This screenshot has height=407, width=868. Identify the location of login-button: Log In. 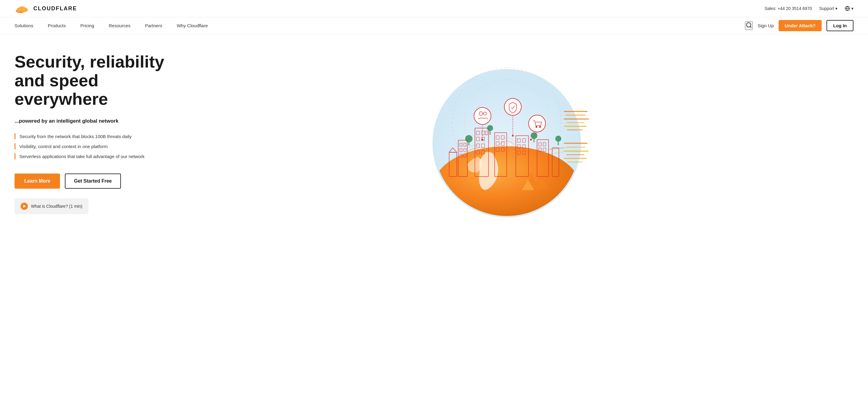
(840, 26).